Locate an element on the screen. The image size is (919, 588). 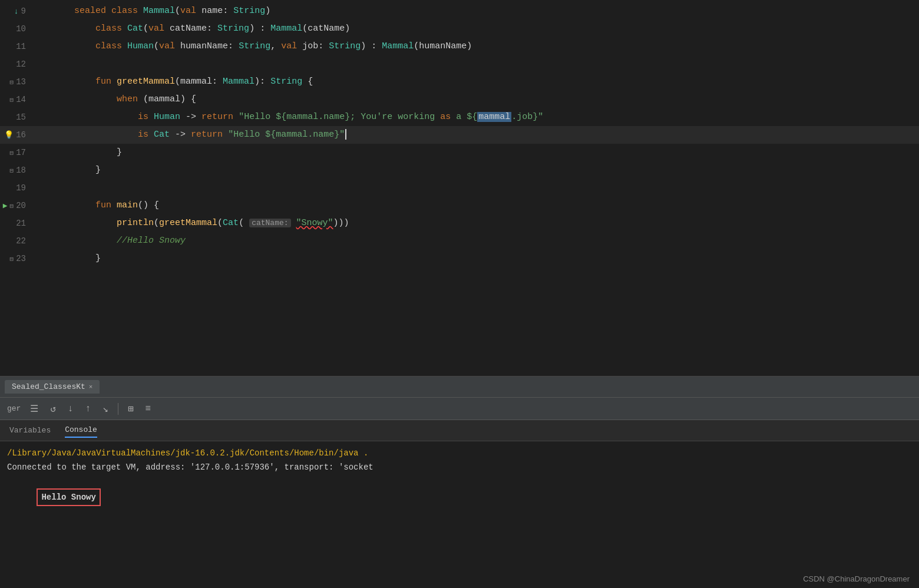
tab-console: Console is located at coordinates (81, 430).